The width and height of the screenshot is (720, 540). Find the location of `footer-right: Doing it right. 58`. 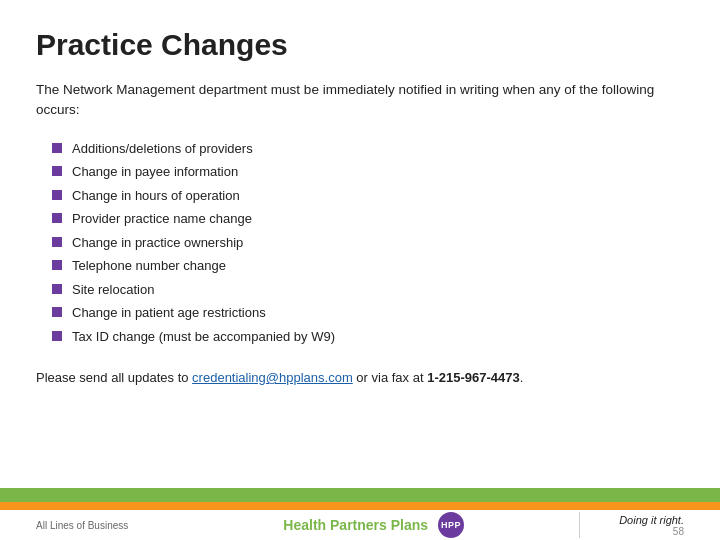

footer-right: Doing it right. 58 is located at coordinates (652, 526).